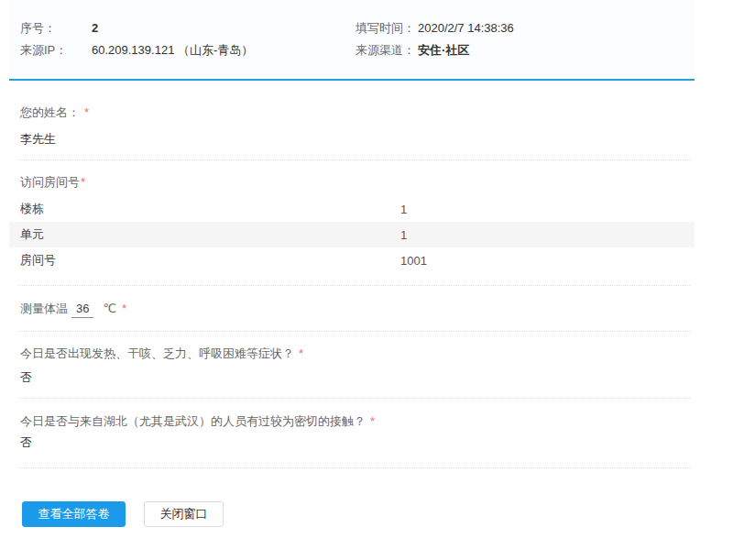 This screenshot has height=560, width=733. Describe the element at coordinates (110, 309) in the screenshot. I see `temperature-unit: ℃` at that location.